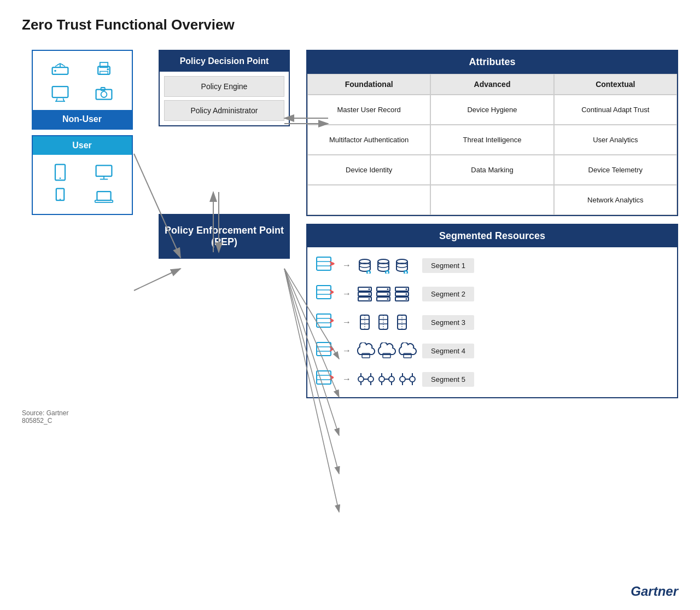 Image resolution: width=700 pixels, height=610 pixels. Describe the element at coordinates (616, 84) in the screenshot. I see `col-contextual: Contextual` at that location.